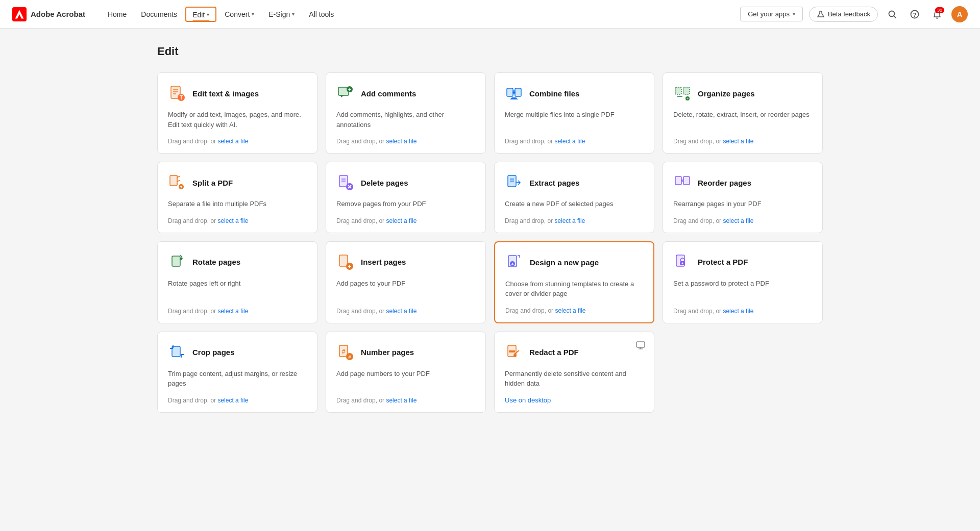  Describe the element at coordinates (406, 283) in the screenshot. I see `tool-card-insert-pages: Insert pages Add pages to your PDF Drag …` at that location.